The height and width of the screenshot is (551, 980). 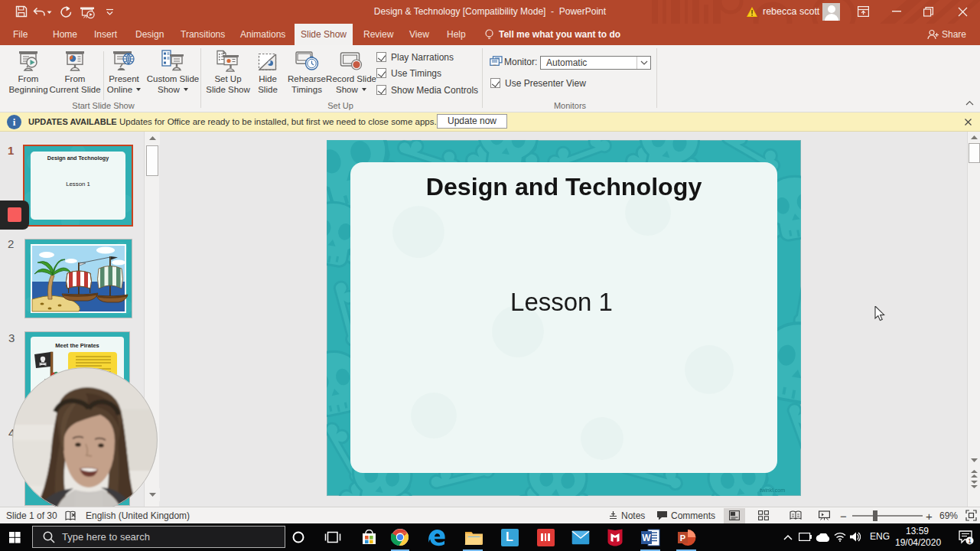 I want to click on svg-text: twinkl.com, so click(x=773, y=490).